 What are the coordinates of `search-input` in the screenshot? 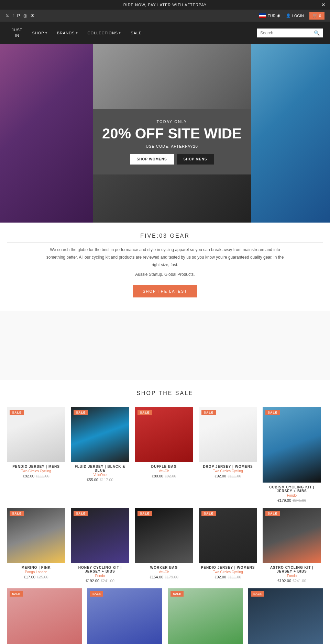 It's located at (286, 33).